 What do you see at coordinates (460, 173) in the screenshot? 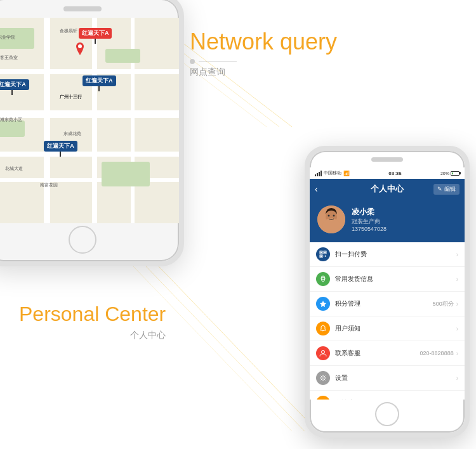
I see `battery-tip` at bounding box center [460, 173].